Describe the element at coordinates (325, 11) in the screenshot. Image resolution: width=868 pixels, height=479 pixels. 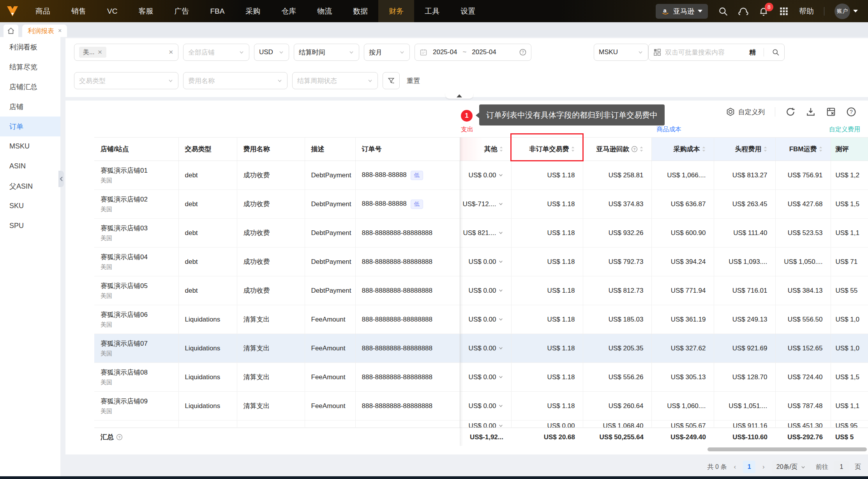
I see `nav-item-8-物流: 物流` at that location.